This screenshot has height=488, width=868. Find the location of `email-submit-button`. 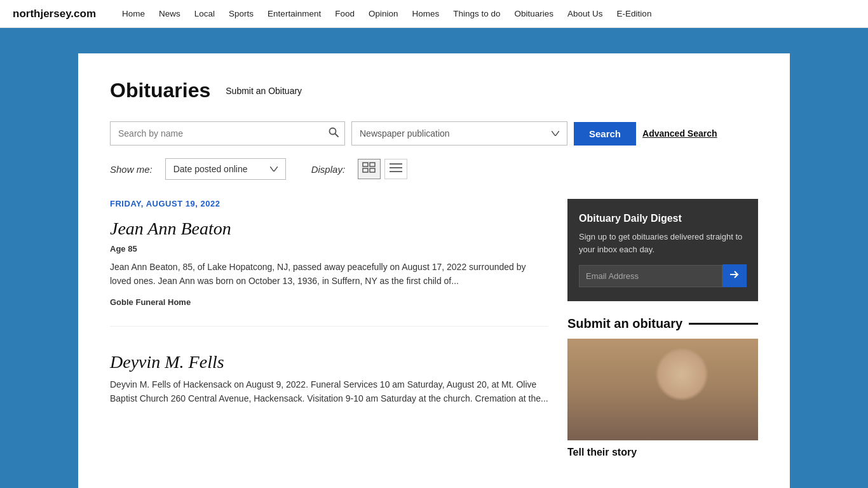

email-submit-button is located at coordinates (735, 276).